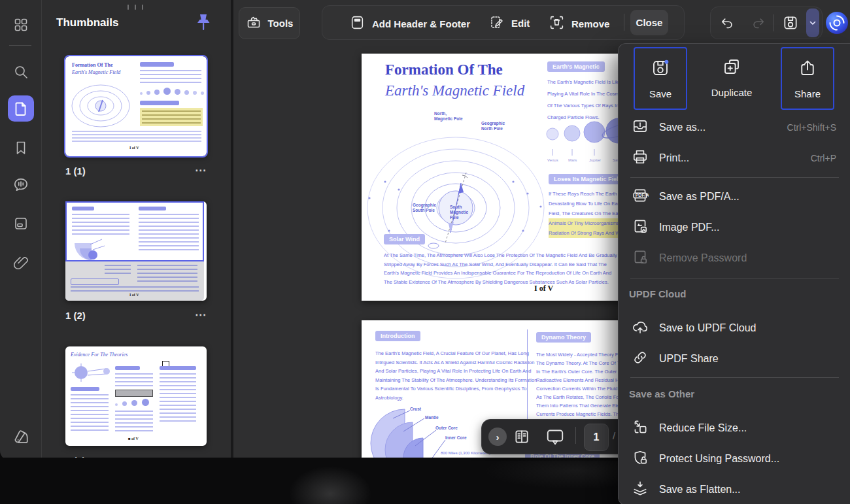 This screenshot has height=504, width=850. What do you see at coordinates (734, 258) in the screenshot?
I see `menu-item-remove-password: Remove Password` at bounding box center [734, 258].